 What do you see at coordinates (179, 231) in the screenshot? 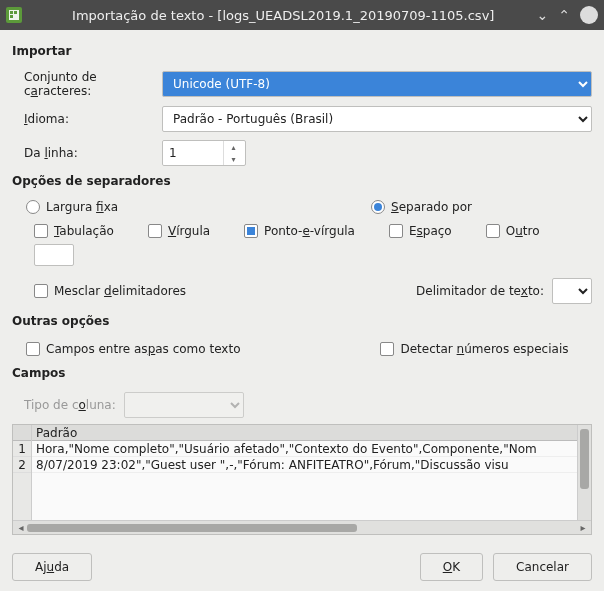
I see `checkbox-comma: Vírgula` at bounding box center [179, 231].